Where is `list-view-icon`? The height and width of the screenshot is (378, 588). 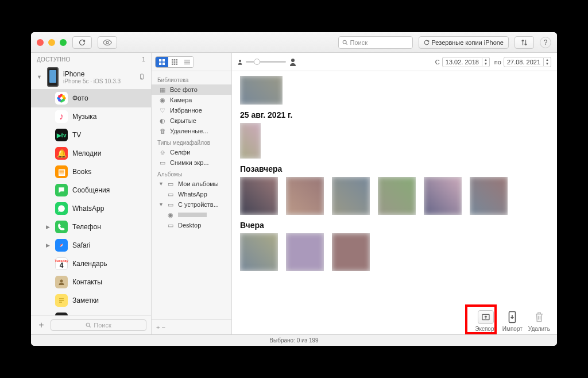
list-view-icon is located at coordinates (187, 62).